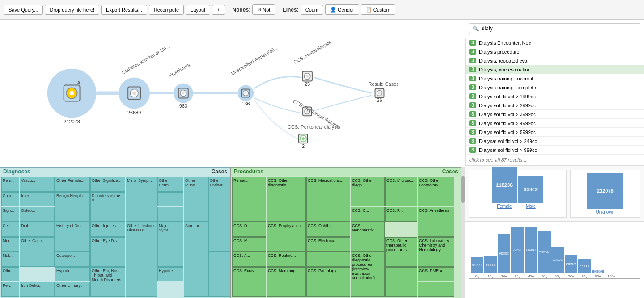  I want to click on layout-button: Layout, so click(198, 10).